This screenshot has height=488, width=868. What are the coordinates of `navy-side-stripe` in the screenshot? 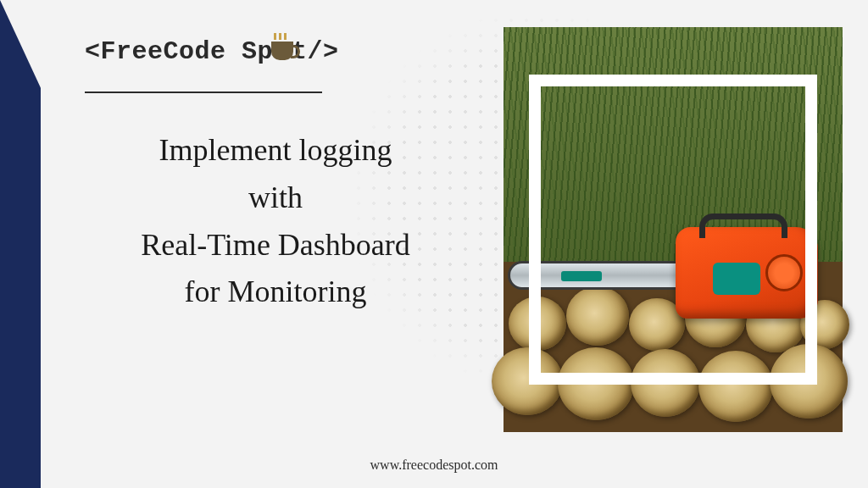 It's located at (20, 244).